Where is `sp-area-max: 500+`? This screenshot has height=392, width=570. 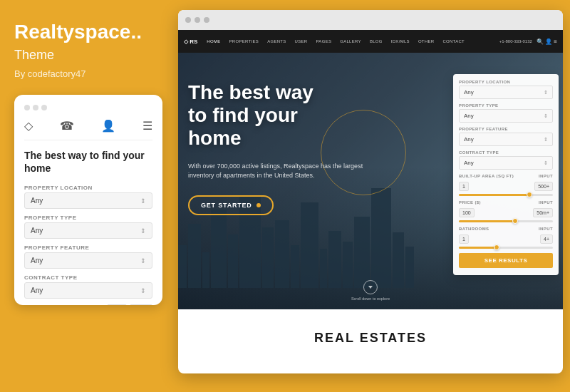 sp-area-max: 500+ is located at coordinates (544, 187).